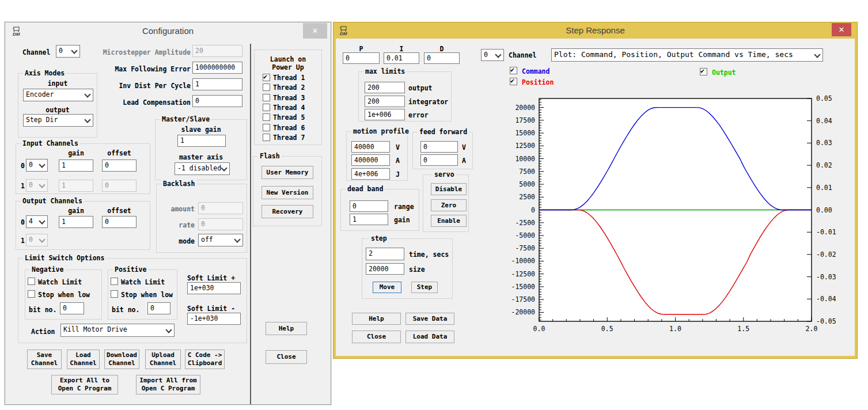  Describe the element at coordinates (380, 210) in the screenshot. I see `dead-band-group: dead band 0 range 1 gain` at that location.